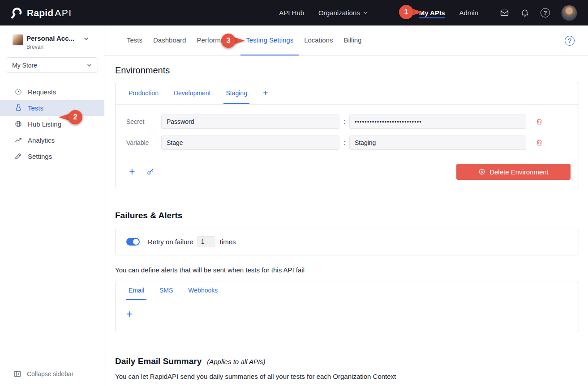 This screenshot has width=588, height=386. What do you see at coordinates (52, 38) in the screenshot?
I see `account-switcher: Personal Acc... Brevan` at bounding box center [52, 38].